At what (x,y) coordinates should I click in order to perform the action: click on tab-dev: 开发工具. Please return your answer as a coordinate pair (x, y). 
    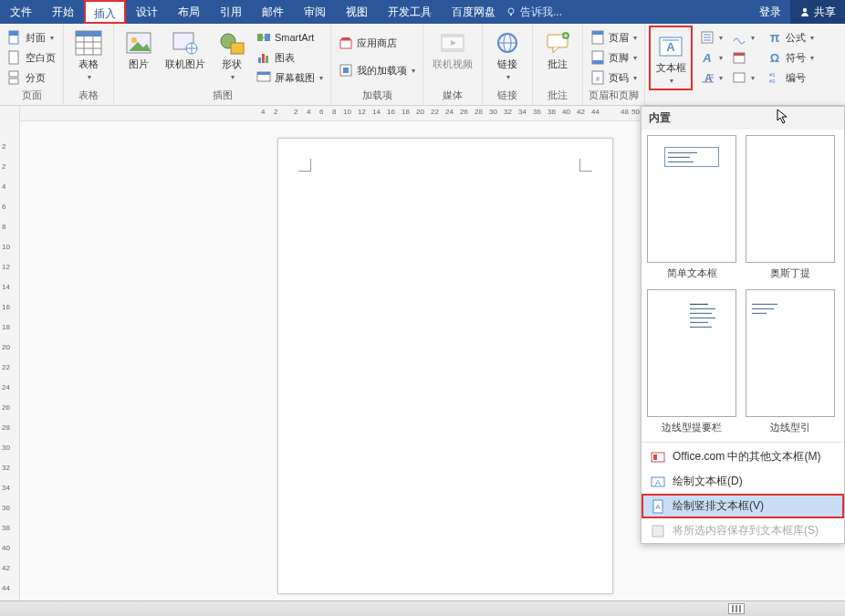
    Looking at the image, I should click on (410, 12).